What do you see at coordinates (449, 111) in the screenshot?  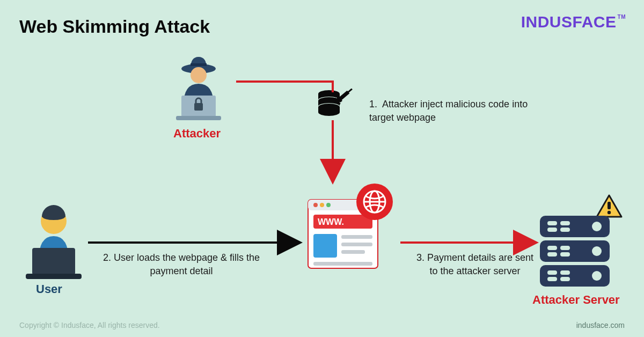 I see `step-1-text: Attacker inject malicious code into targ…` at bounding box center [449, 111].